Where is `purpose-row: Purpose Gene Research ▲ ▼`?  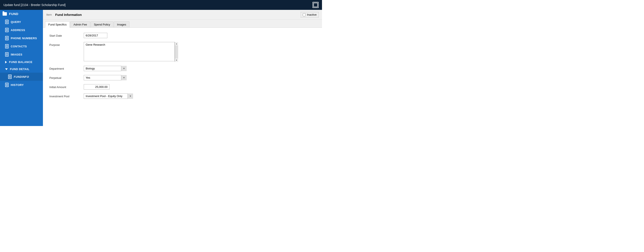
purpose-row: Purpose Gene Research ▲ ▼ is located at coordinates (182, 52).